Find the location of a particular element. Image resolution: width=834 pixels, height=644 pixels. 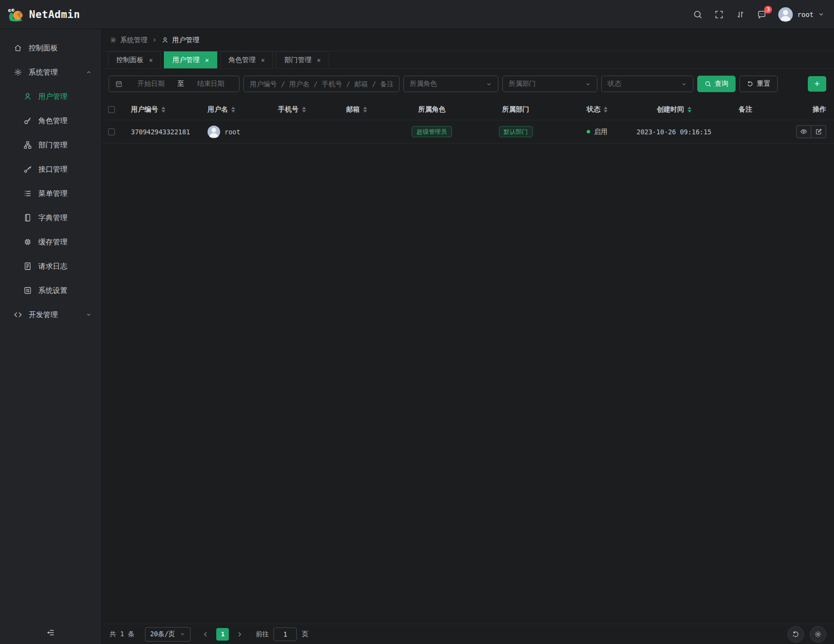

col-status: 状态 is located at coordinates (597, 110).